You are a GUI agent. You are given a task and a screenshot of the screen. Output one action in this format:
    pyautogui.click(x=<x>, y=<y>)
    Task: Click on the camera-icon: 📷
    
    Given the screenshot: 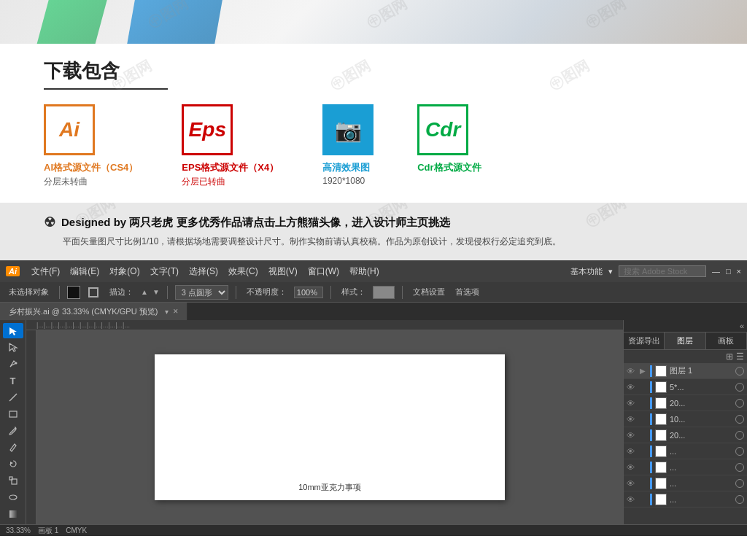 What is the action you would take?
    pyautogui.click(x=349, y=130)
    